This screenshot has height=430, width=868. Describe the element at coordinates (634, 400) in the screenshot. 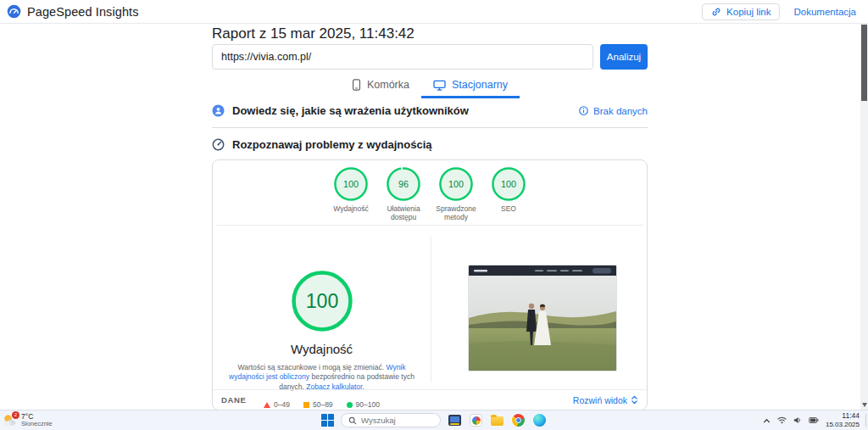

I see `unfold-more-icon` at that location.